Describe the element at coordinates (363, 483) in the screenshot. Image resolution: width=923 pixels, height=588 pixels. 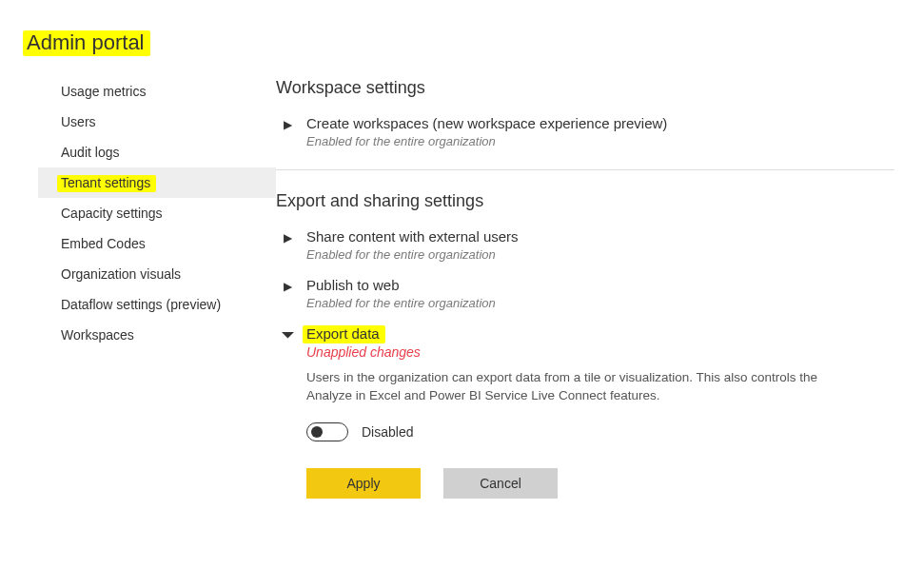
I see `apply-button: Apply` at that location.